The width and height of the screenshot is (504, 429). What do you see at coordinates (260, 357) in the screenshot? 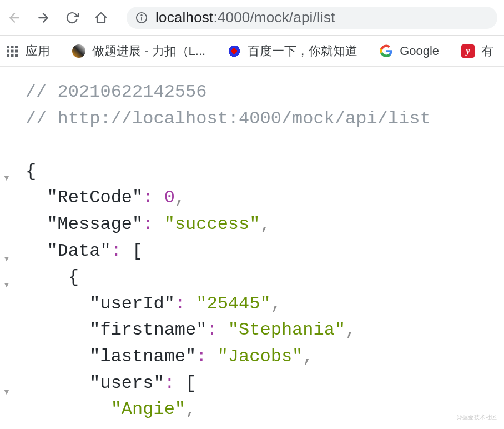
I see `val-lastname: "Jacobs"` at bounding box center [260, 357].